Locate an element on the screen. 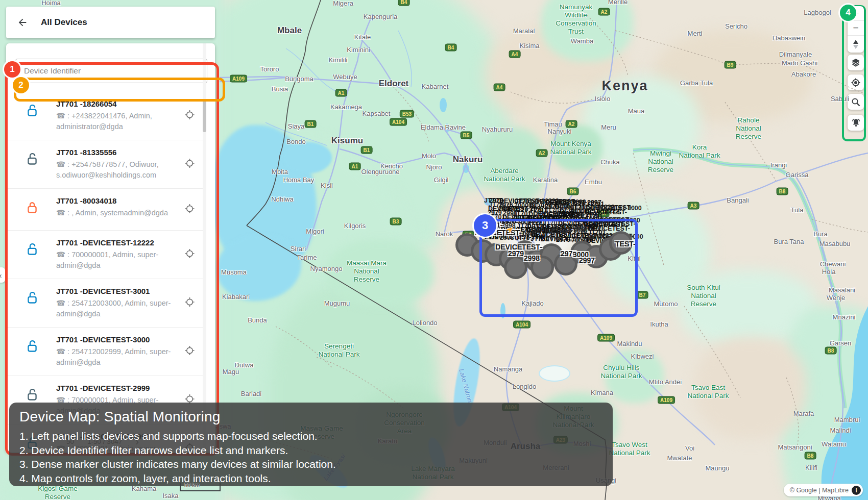  map-scale-bar: 50 km is located at coordinates (200, 487).